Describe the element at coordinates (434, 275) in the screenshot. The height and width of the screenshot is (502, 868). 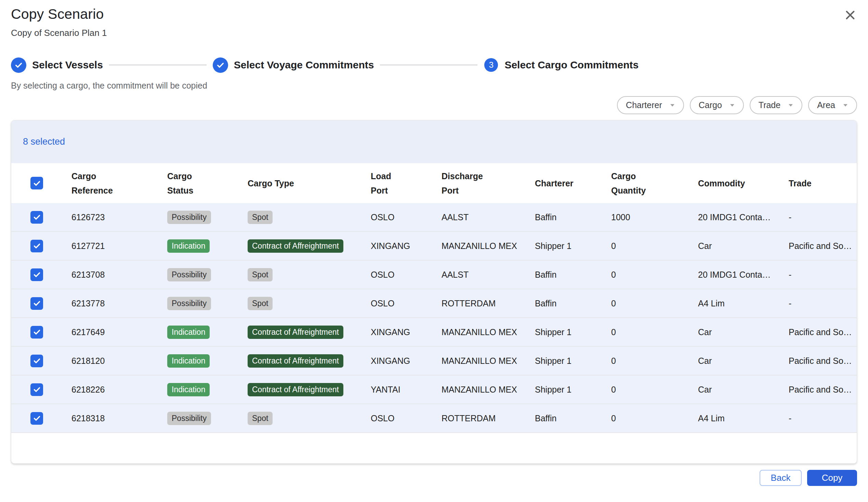
I see `table-row: 6213708PossibilitySpotOSLOAALSTBaffin020…` at that location.